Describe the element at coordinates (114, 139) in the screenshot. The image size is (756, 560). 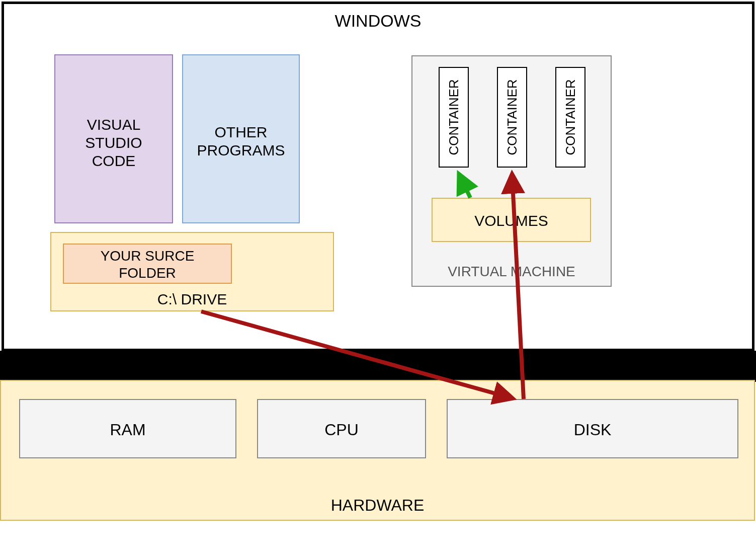
I see `vscode-box: VISUALSTUDIOCODE` at that location.